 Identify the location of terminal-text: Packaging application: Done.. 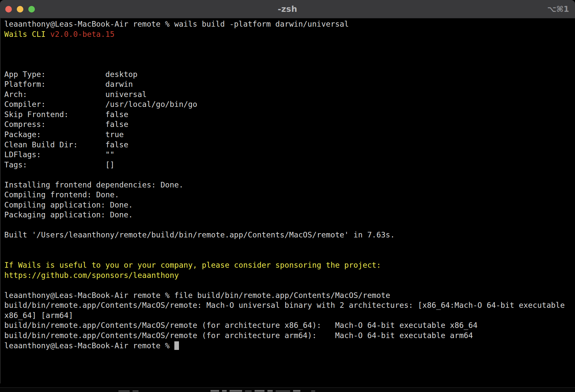
(68, 215).